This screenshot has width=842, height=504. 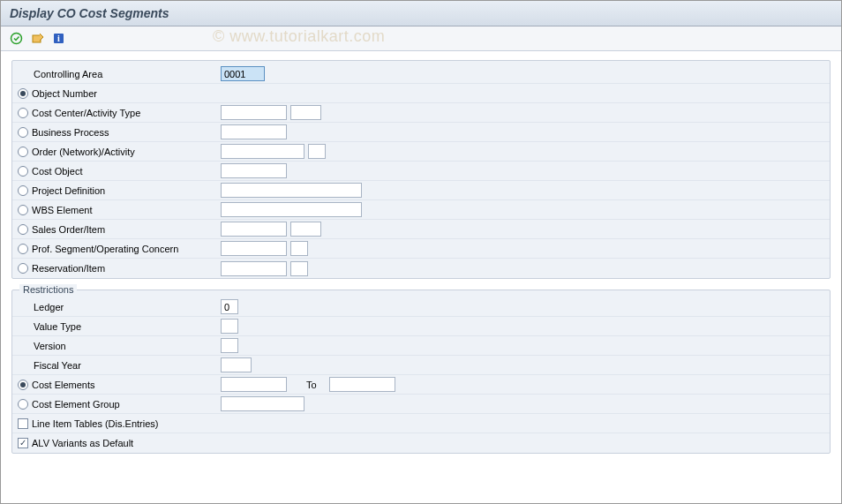 What do you see at coordinates (119, 346) in the screenshot?
I see `version-label: Version` at bounding box center [119, 346].